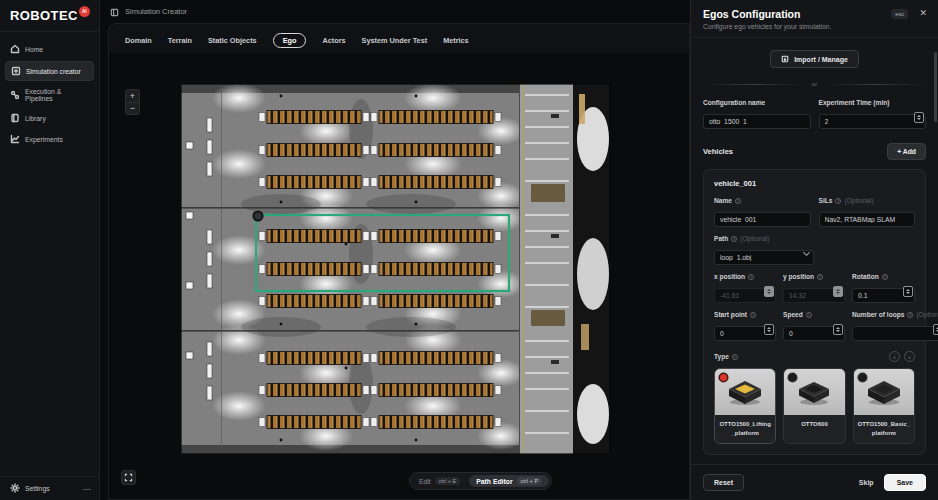  Describe the element at coordinates (50, 95) in the screenshot. I see `sidebar-item-execution-pipelines: Execution & Pipelines` at that location.